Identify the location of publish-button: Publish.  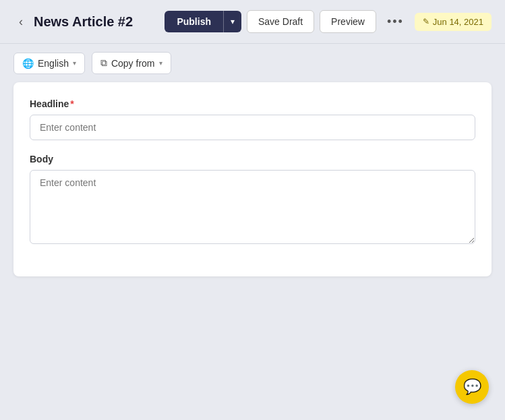
(194, 22).